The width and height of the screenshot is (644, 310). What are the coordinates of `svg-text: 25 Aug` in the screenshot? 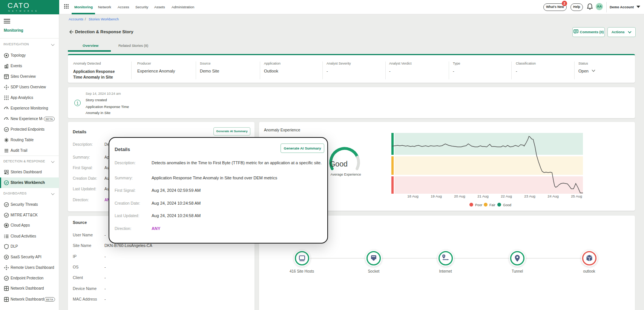 It's located at (577, 196).